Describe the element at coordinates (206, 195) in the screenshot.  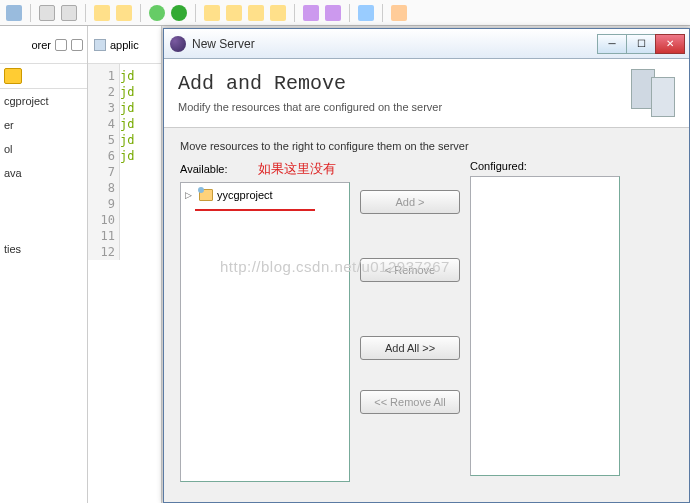
I see `project-icon` at that location.